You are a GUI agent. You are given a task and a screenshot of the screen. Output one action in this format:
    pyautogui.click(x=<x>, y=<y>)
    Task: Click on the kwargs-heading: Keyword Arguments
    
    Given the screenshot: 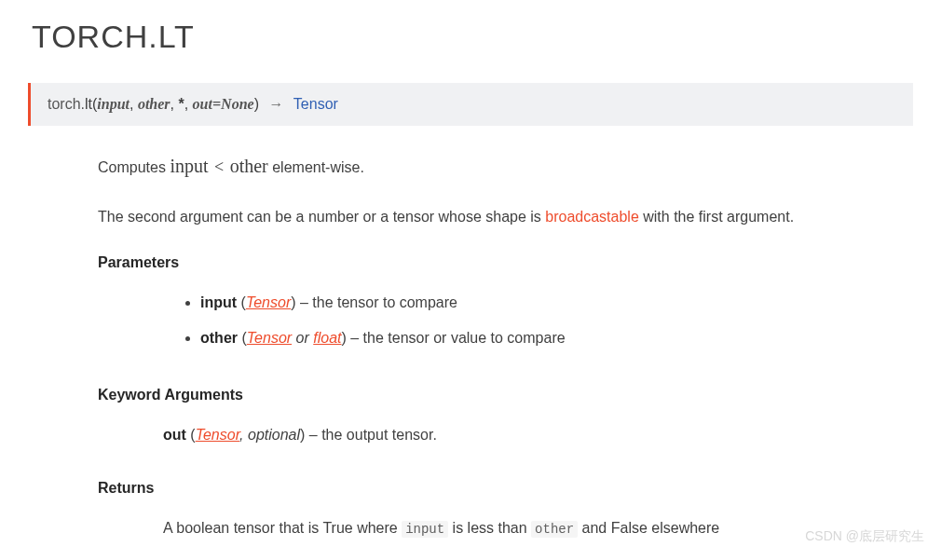 What is the action you would take?
    pyautogui.click(x=505, y=395)
    